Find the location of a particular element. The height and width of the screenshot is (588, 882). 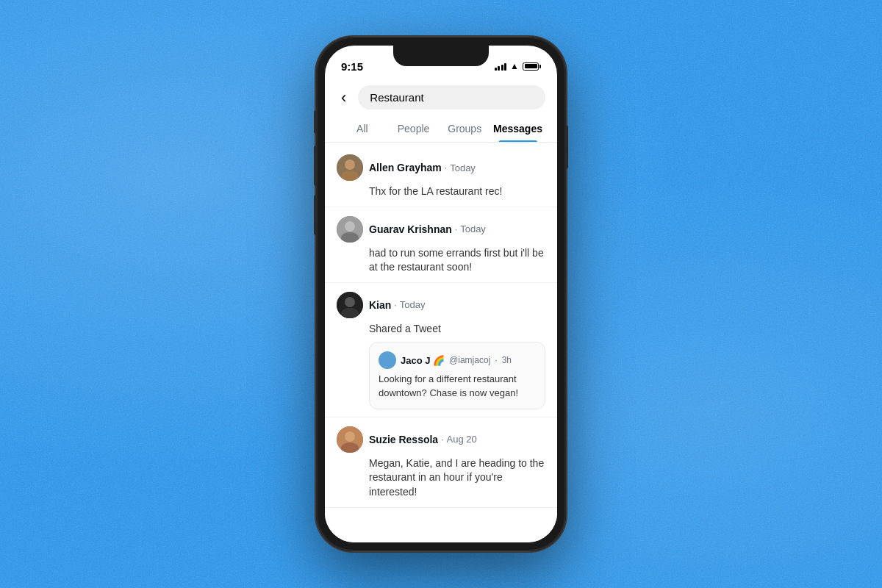

top-bar: ‹ Restaurant is located at coordinates (441, 97).